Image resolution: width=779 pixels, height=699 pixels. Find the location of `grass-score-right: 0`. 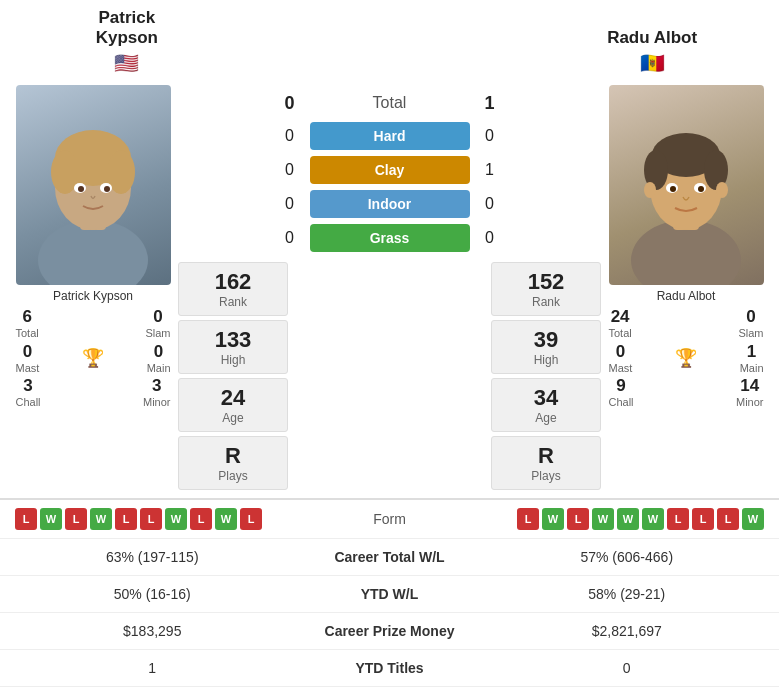

grass-score-right: 0 is located at coordinates (490, 238).